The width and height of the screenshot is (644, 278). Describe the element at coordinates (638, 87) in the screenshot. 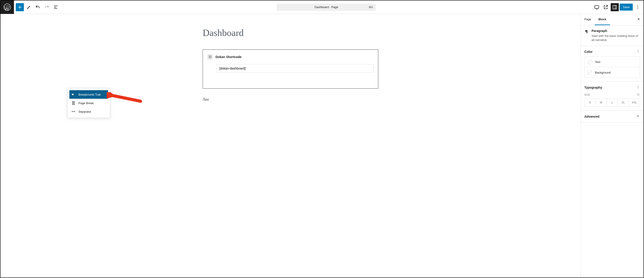

I see `typography-panel-options-icon` at that location.